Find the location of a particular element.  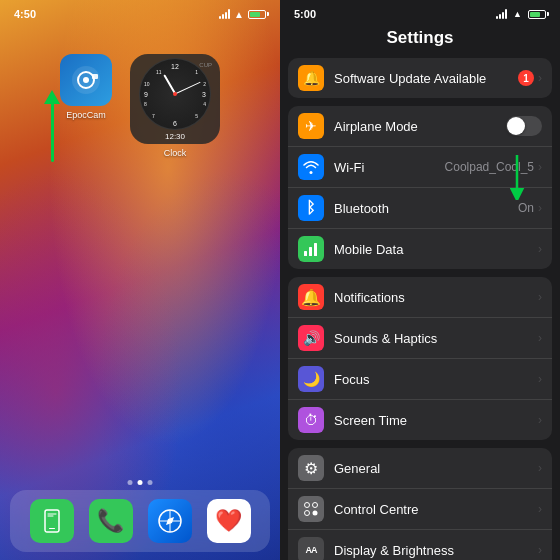

mobile-data-icon is located at coordinates (311, 249).